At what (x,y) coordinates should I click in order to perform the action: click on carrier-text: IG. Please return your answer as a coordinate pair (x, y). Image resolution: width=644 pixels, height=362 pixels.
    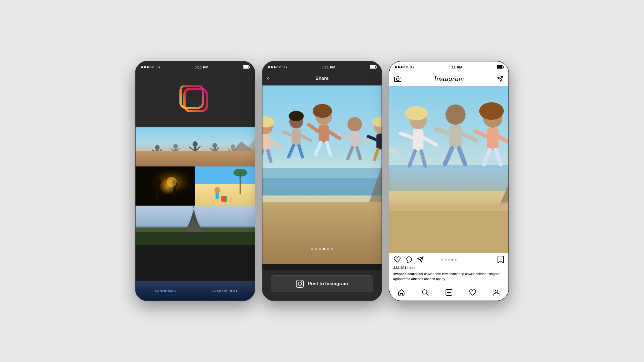
    Looking at the image, I should click on (158, 67).